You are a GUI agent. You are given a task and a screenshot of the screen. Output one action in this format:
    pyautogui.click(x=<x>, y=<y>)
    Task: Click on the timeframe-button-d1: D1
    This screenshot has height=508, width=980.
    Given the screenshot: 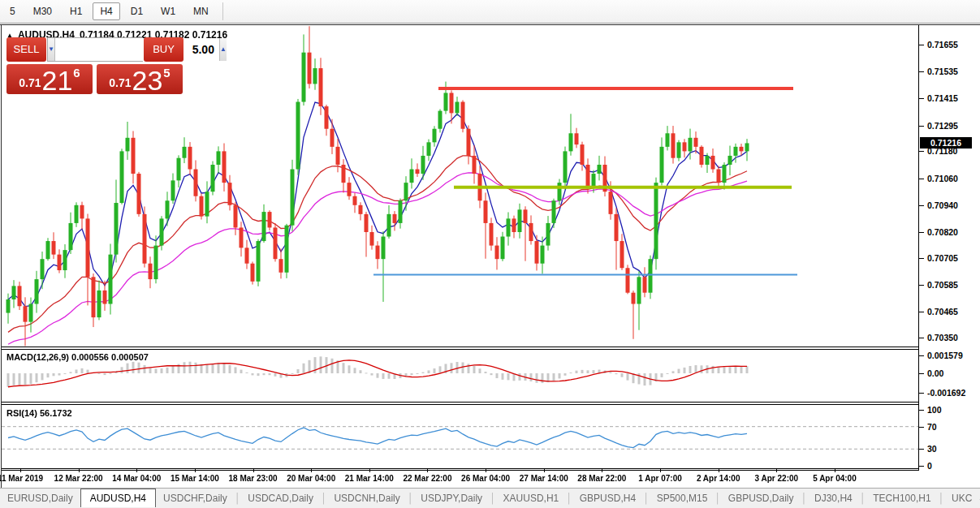 What is the action you would take?
    pyautogui.click(x=136, y=11)
    